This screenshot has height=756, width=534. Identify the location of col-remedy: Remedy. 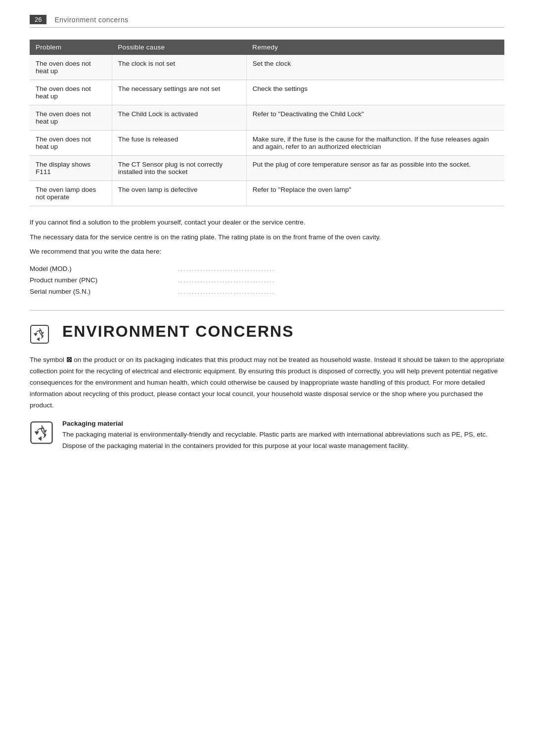
(375, 47).